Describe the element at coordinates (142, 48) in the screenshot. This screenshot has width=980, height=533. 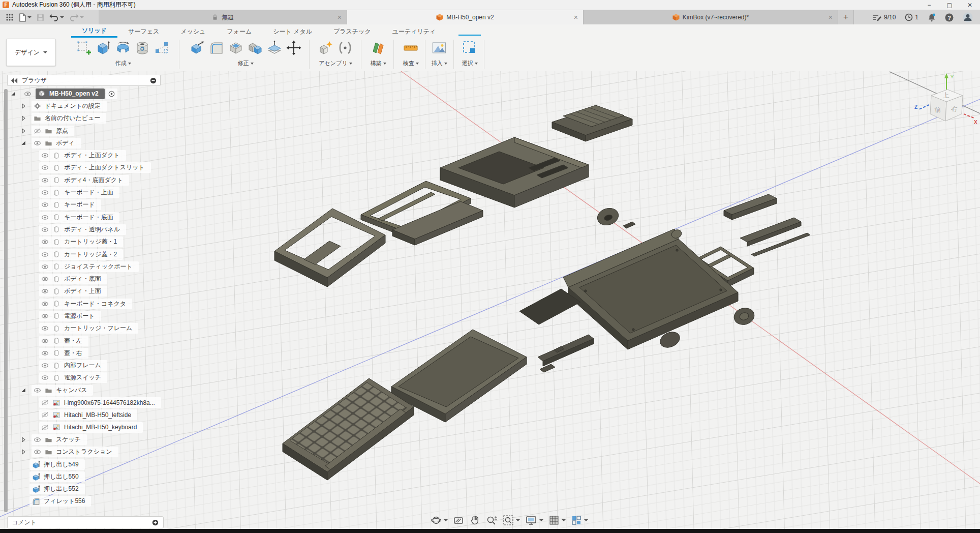
I see `hole-icon` at that location.